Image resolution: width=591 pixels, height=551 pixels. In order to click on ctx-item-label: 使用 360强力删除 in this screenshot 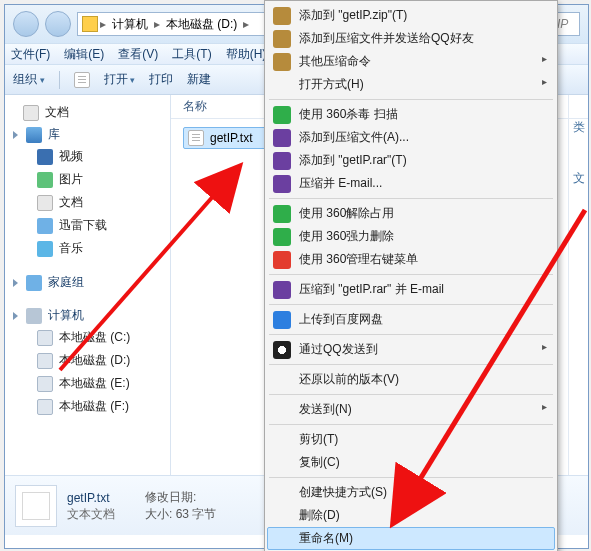, I will do `click(346, 236)`.